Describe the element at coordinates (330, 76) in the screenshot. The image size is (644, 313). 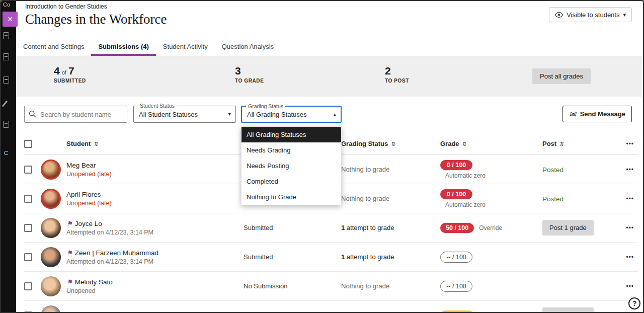
I see `stats-bar: 4 of 7 SUBMITTED 3 TO GRADE 2 TO POST Po…` at that location.